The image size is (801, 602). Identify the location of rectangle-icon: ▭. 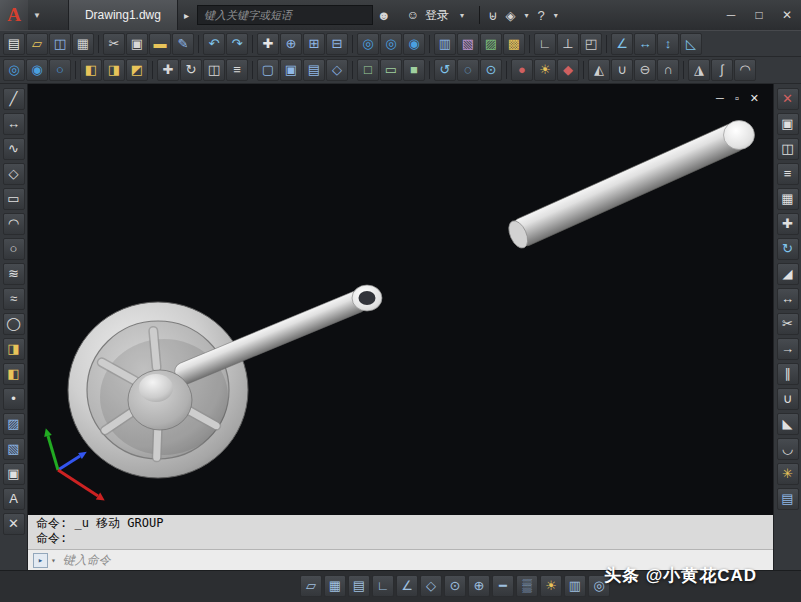
(14, 199).